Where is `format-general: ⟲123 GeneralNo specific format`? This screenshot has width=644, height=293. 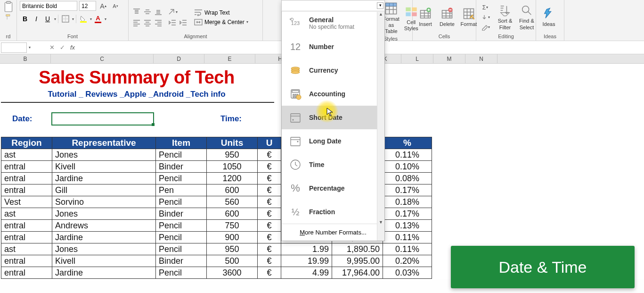 format-general: ⟲123 GeneralNo specific format is located at coordinates (329, 23).